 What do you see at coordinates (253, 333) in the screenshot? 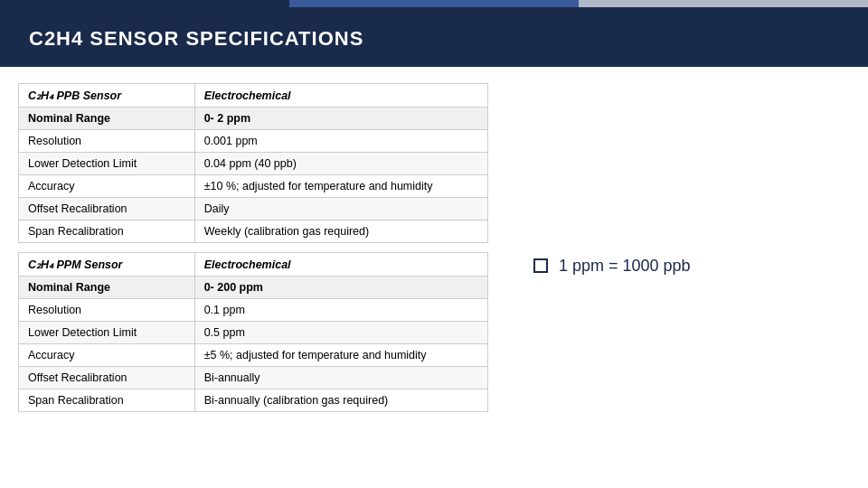
I see `table-row: Lower Detection Limit 0.5 ppm` at bounding box center [253, 333].